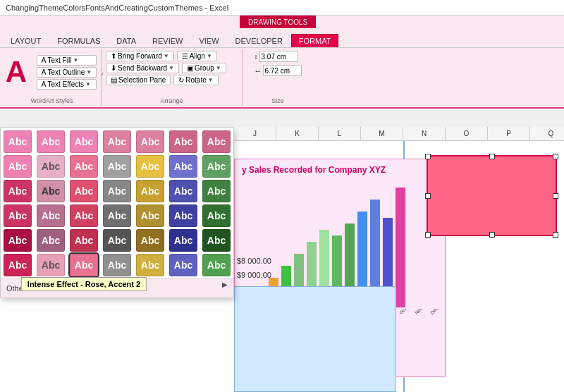 This screenshot has height=392, width=564. What do you see at coordinates (509, 134) in the screenshot?
I see `col-header-p: P` at bounding box center [509, 134].